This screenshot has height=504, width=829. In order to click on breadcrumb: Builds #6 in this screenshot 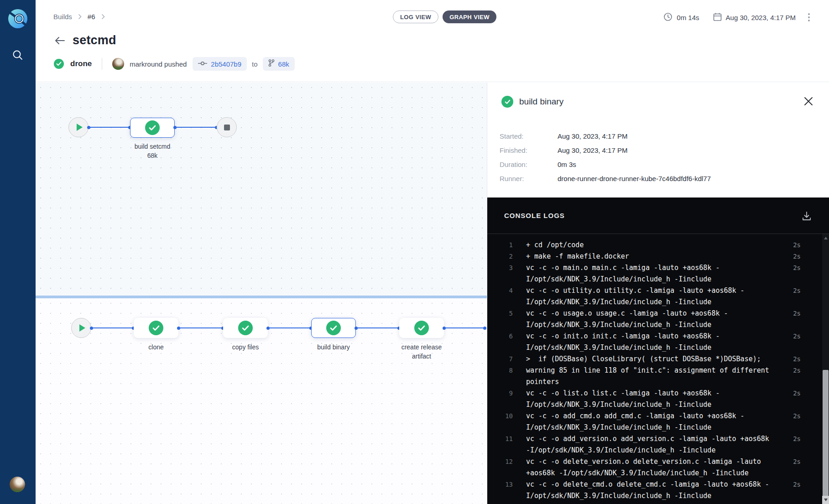, I will do `click(79, 16)`.